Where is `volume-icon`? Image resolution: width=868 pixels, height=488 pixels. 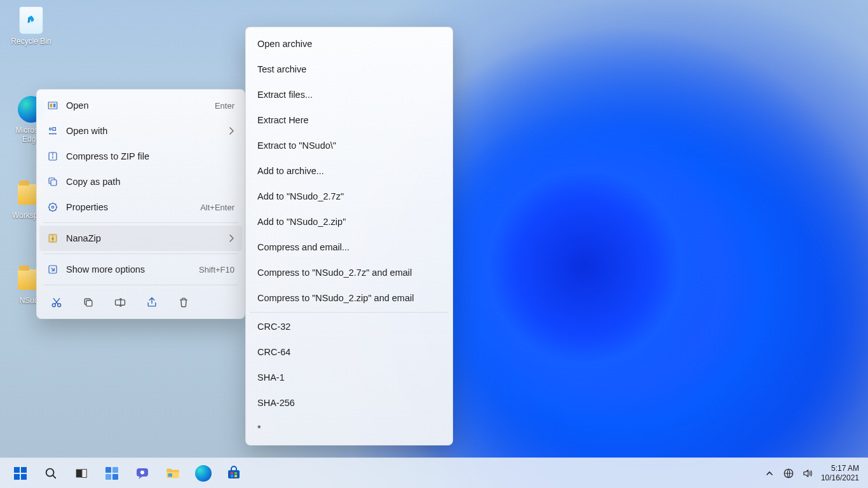
volume-icon is located at coordinates (808, 473).